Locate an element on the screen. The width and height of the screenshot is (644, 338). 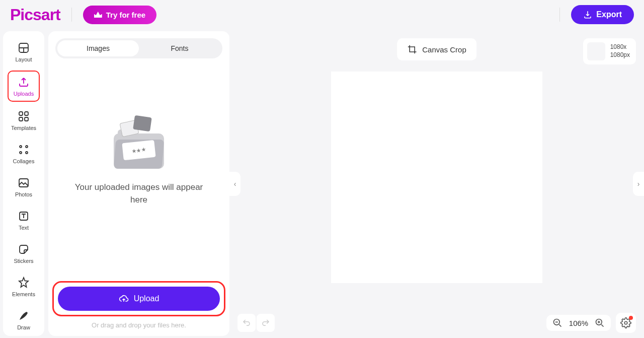
rail-collages: Collages is located at coordinates (24, 154).